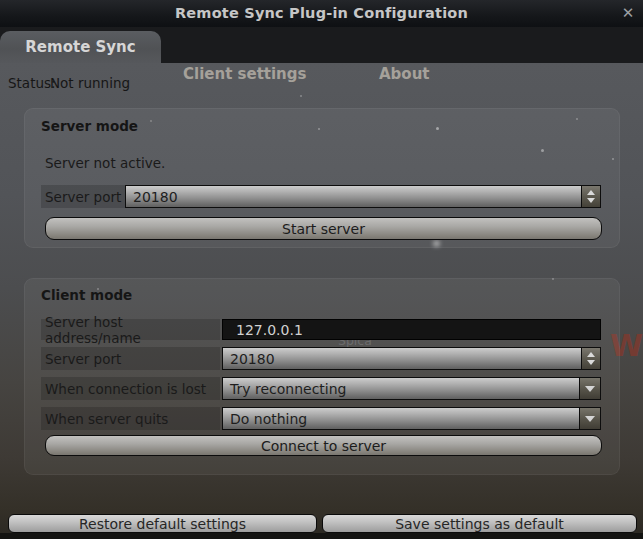  What do you see at coordinates (130, 418) in the screenshot?
I see `server-quits-label-strip: When server quits` at bounding box center [130, 418].